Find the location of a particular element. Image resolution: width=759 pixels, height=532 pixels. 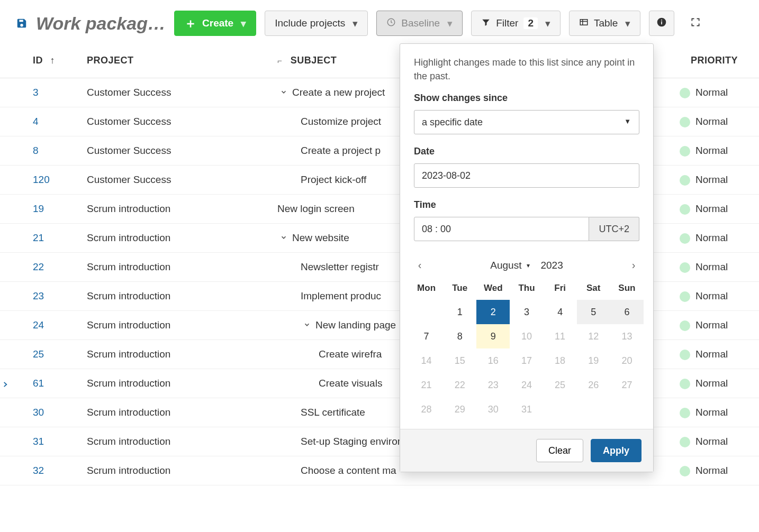

col-priority-label: PRIORITY is located at coordinates (715, 60).